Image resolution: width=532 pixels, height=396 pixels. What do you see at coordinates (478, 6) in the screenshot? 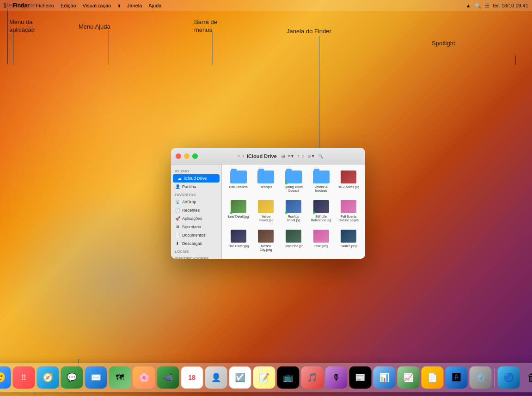
I see `spotlight-icon: 🔍` at bounding box center [478, 6].